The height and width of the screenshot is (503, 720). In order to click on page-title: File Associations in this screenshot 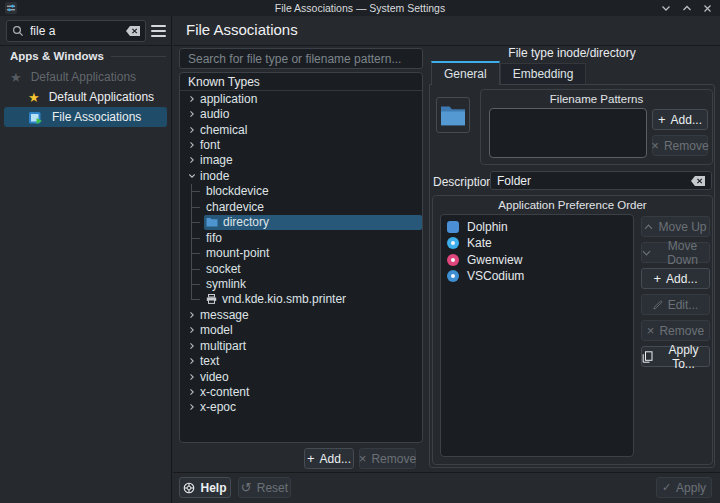, I will do `click(242, 30)`.